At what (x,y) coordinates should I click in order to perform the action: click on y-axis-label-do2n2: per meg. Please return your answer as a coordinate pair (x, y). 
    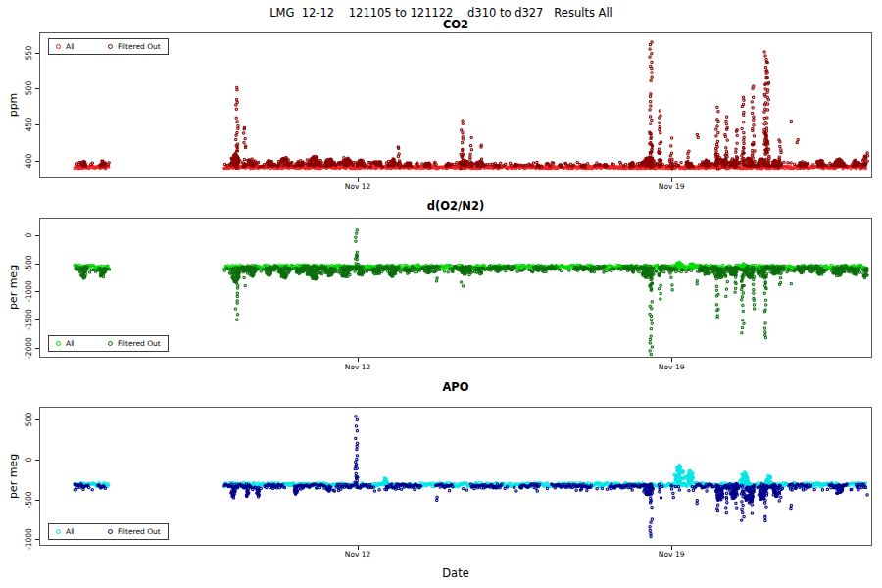
    Looking at the image, I should click on (14, 287).